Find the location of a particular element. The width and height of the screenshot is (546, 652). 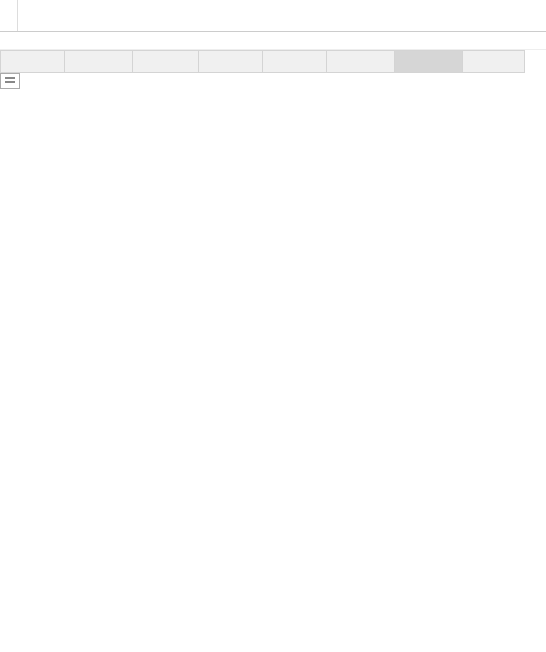

col-header-E is located at coordinates (99, 62).